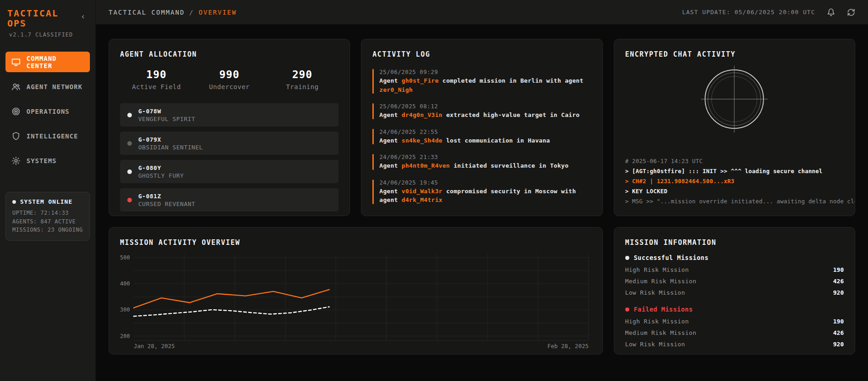  What do you see at coordinates (161, 168) in the screenshot?
I see `agent-id: G-080Y` at bounding box center [161, 168].